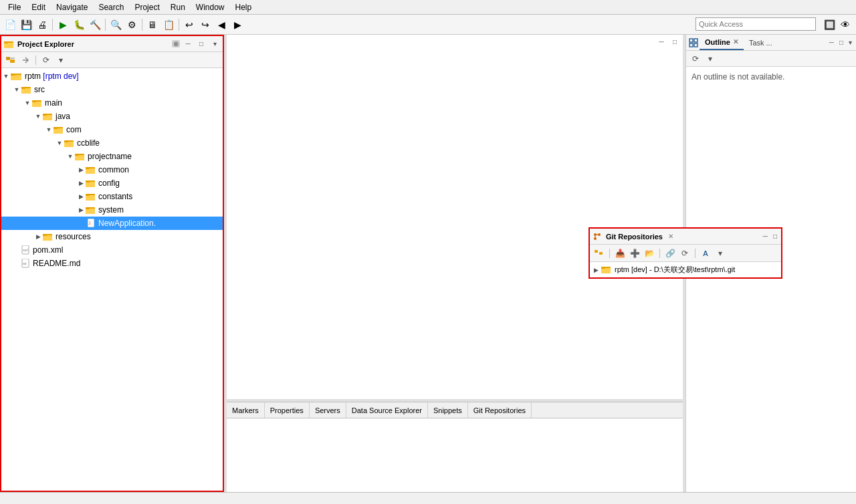  What do you see at coordinates (671, 237) in the screenshot?
I see `git-panel-close: ✕` at bounding box center [671, 237].